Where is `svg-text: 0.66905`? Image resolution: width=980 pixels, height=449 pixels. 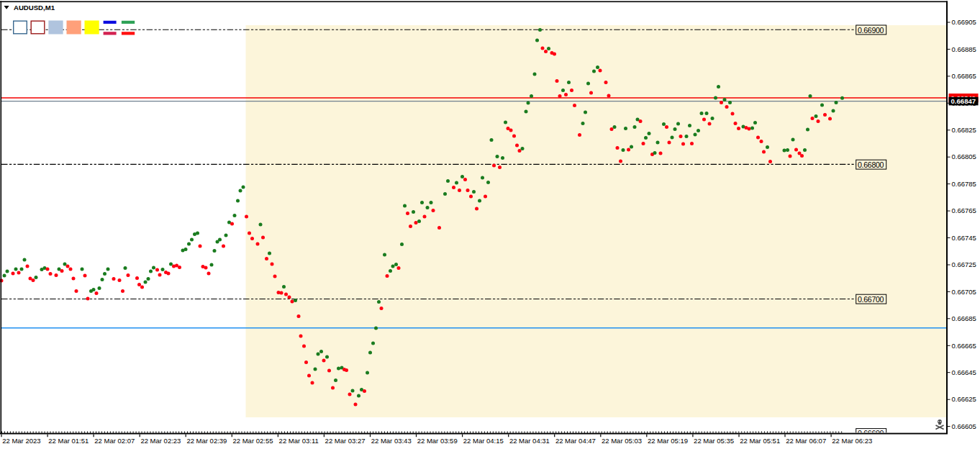 svg-text: 0.66905 is located at coordinates (964, 22).